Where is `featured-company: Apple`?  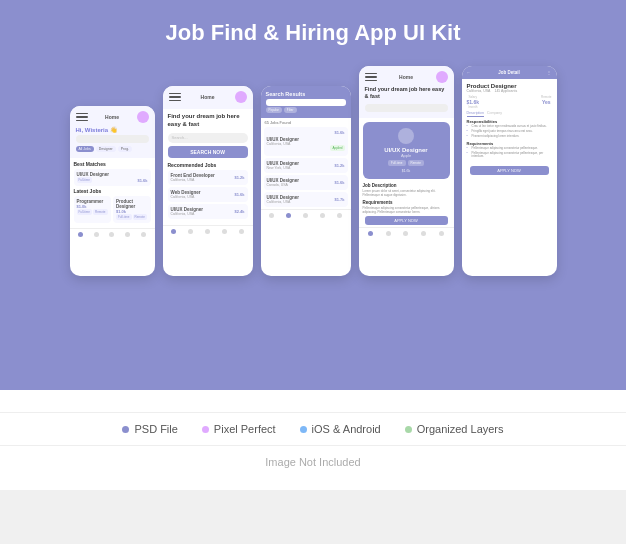
featured-company: Apple is located at coordinates (406, 156).